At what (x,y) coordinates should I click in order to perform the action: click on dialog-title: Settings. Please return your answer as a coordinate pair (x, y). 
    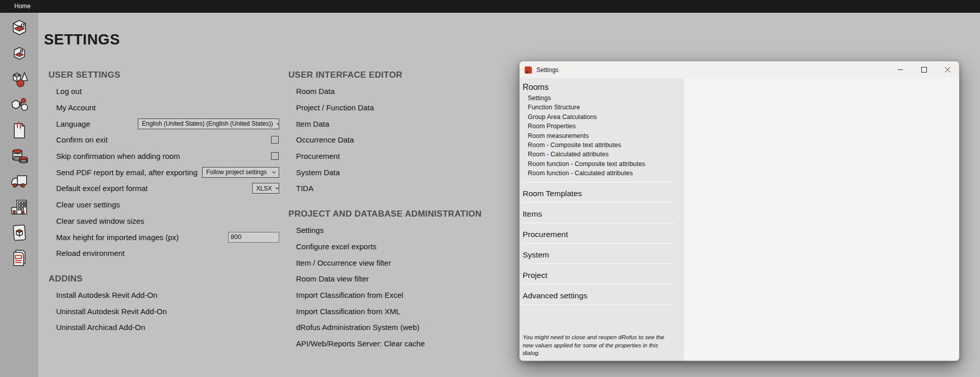
    Looking at the image, I should click on (547, 70).